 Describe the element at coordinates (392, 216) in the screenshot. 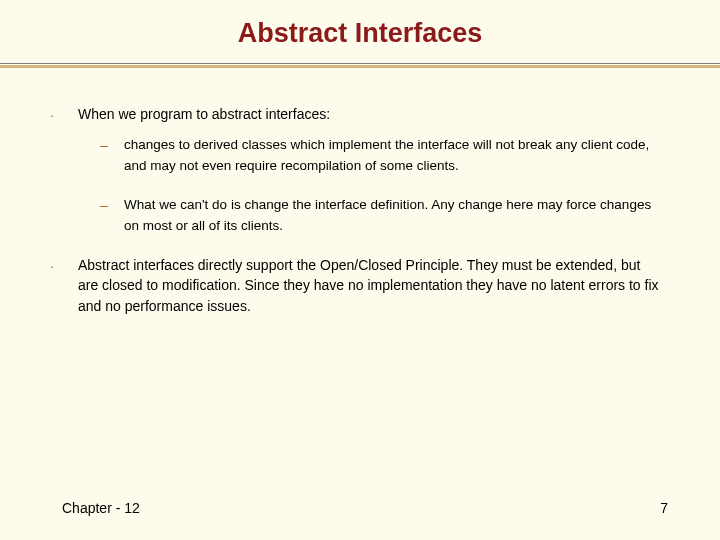

I see `sub-bullet-text: What we can't do is change the interface…` at that location.